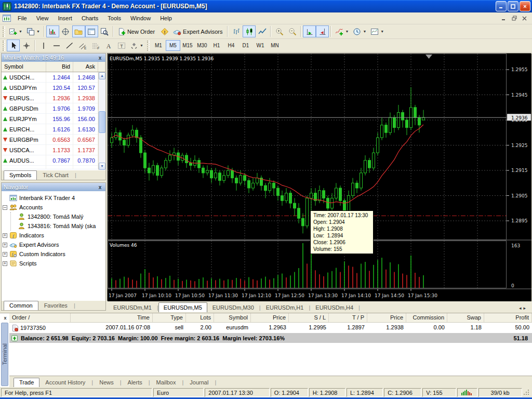  What do you see at coordinates (54, 263) in the screenshot?
I see `navigator-item-scripts: +Scripts` at bounding box center [54, 263].